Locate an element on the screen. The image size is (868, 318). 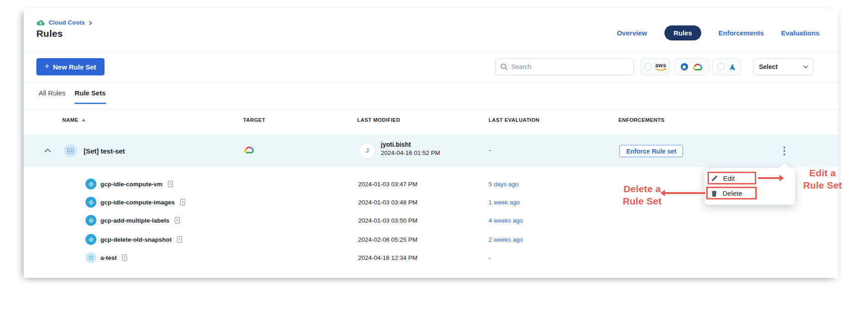
rule-row: gcp-delete-old-snapshot 2024-02-06 05:25… is located at coordinates (431, 239).